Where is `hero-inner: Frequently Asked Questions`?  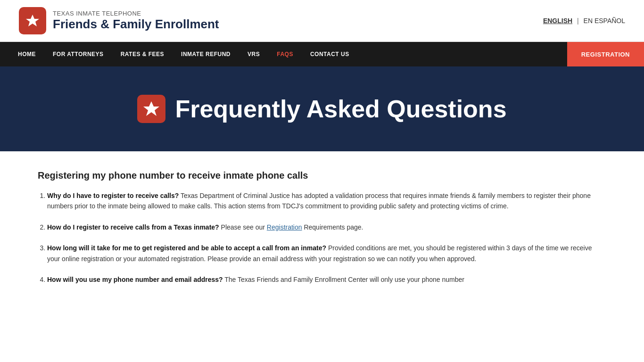 hero-inner: Frequently Asked Questions is located at coordinates (322, 109).